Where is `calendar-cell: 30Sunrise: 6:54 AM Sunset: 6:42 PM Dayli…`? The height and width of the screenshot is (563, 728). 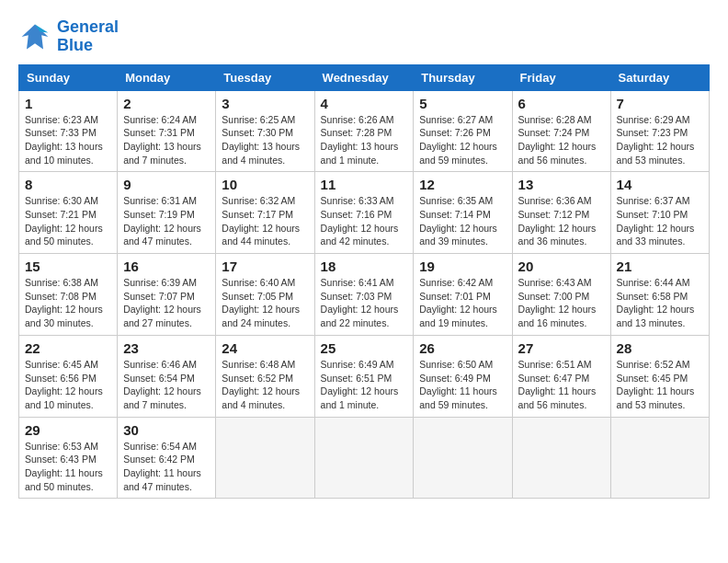
calendar-cell: 30Sunrise: 6:54 AM Sunset: 6:42 PM Dayli… is located at coordinates (167, 458).